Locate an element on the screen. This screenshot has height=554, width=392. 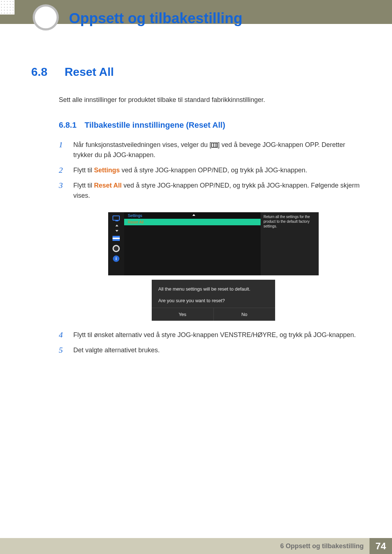
footer-chapter-label: 6 Oppsett og tilbakestilling is located at coordinates (322, 546).